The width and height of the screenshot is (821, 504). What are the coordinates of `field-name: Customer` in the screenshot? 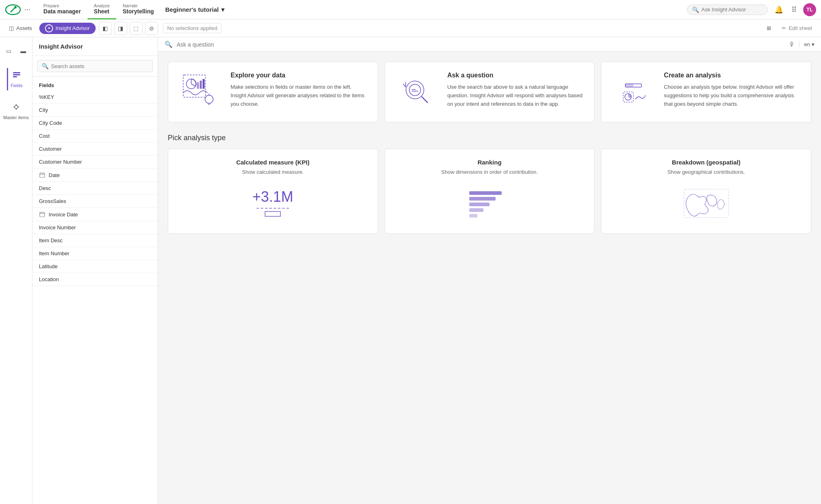 It's located at (50, 149).